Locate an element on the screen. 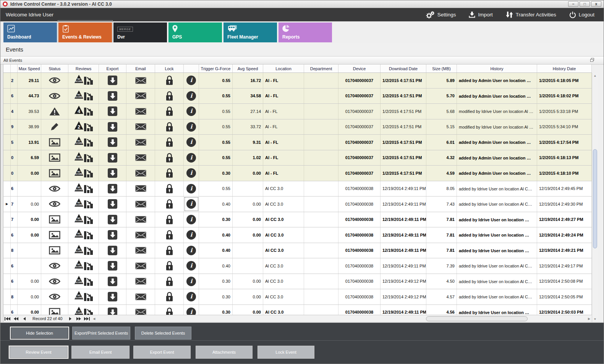  maximize-button: □ is located at coordinates (585, 4).